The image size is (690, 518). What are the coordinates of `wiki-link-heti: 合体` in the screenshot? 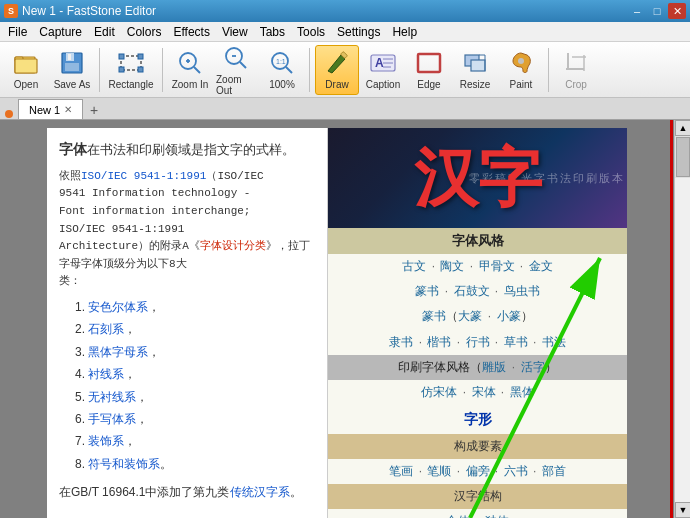 It's located at (458, 516).